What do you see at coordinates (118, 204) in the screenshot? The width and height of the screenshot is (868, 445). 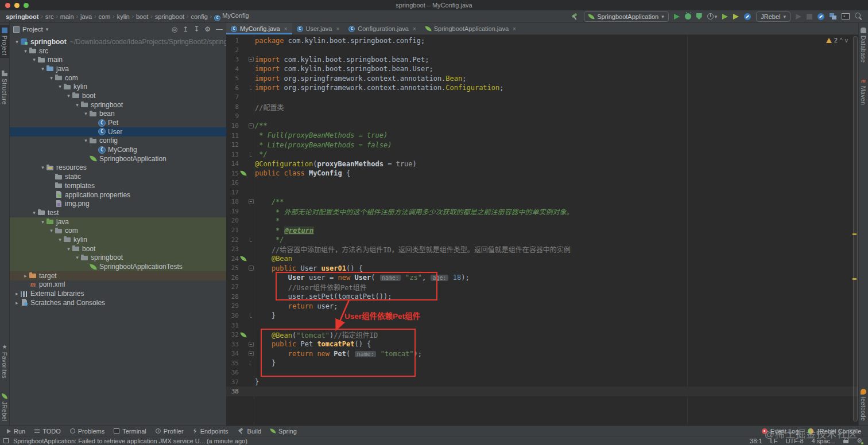 I see `tree-item-img.png: img.png` at bounding box center [118, 204].